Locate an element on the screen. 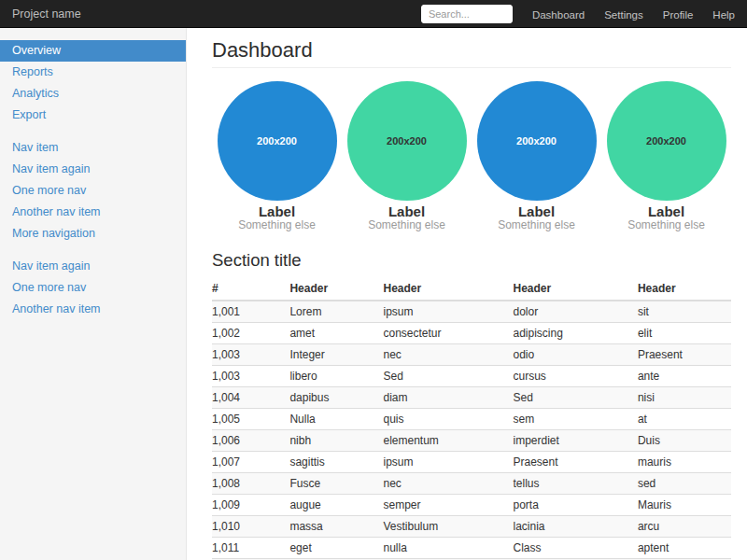  sidebar-list-item: Overview is located at coordinates (93, 50).